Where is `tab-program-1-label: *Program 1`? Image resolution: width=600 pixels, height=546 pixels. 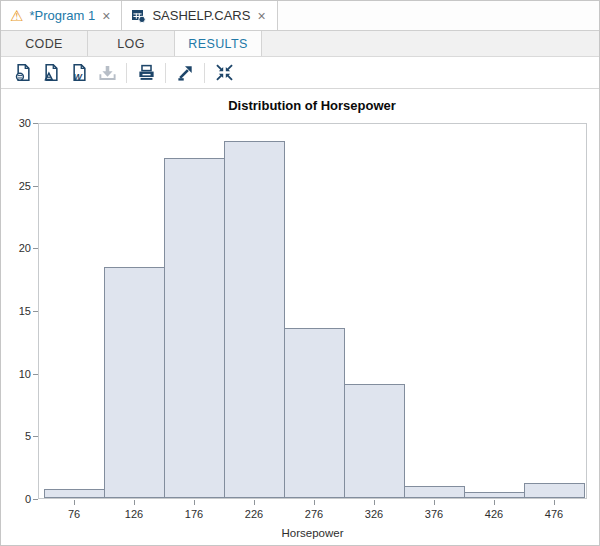 tab-program-1-label: *Program 1 is located at coordinates (62, 16).